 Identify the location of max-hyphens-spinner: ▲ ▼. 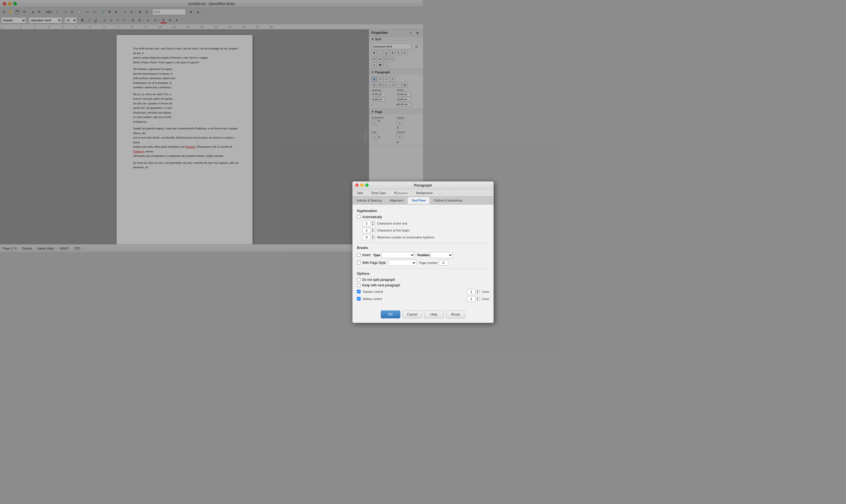
(369, 237).